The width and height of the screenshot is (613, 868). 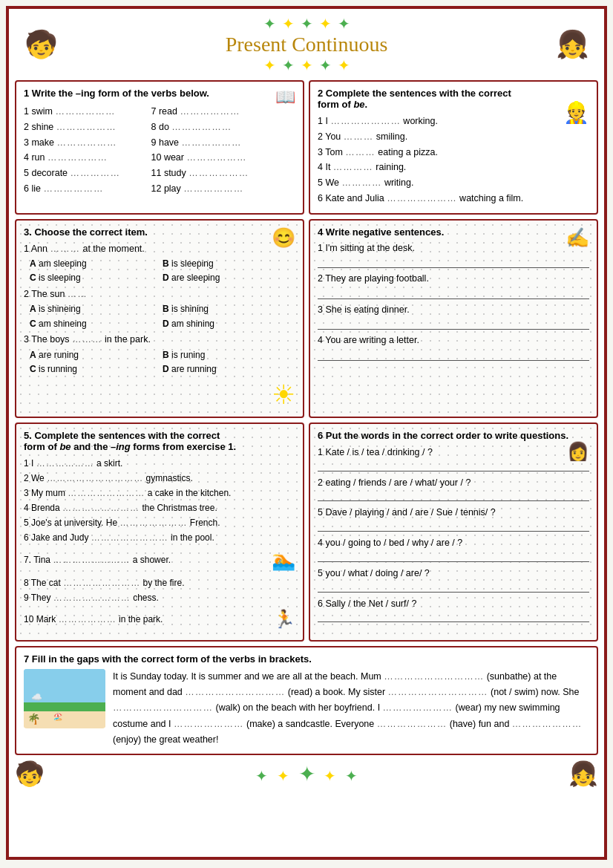 I want to click on mc-option: D are sleeping, so click(x=229, y=278).